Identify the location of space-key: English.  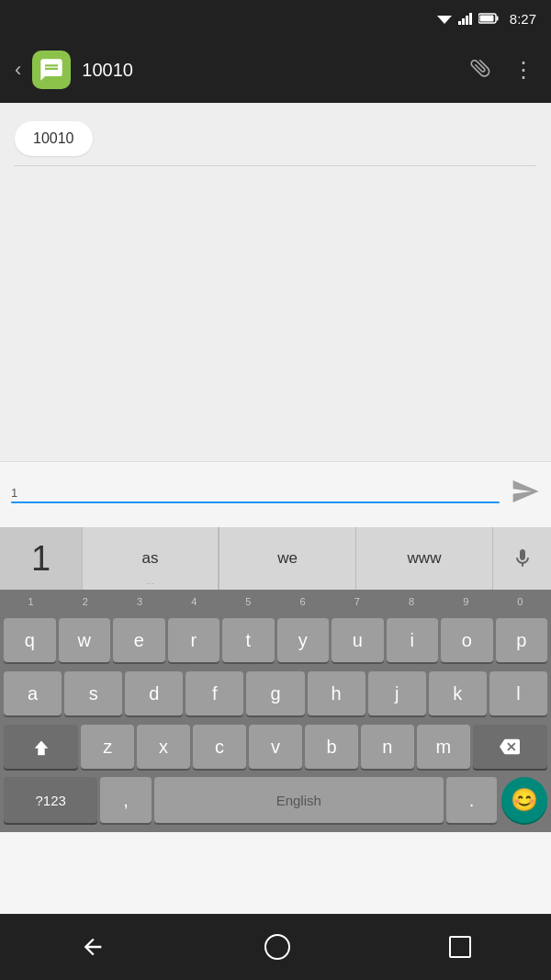
(299, 800).